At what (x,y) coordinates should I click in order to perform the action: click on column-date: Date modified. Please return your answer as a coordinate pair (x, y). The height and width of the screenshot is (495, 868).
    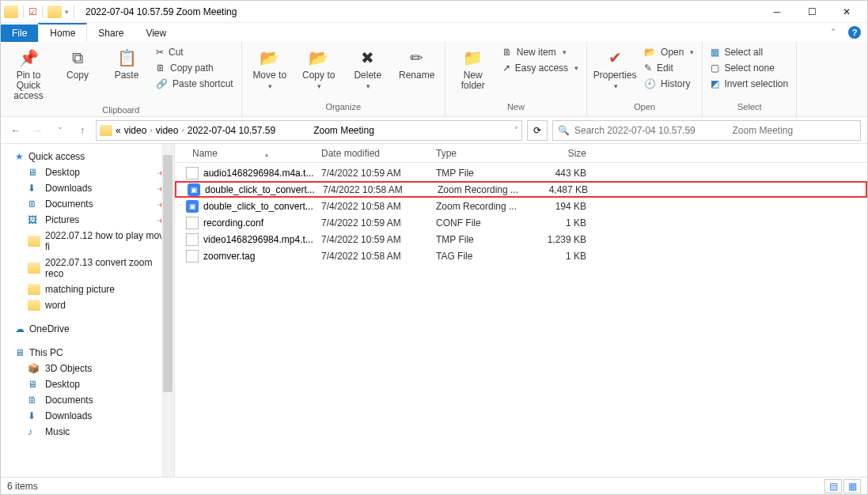
    Looking at the image, I should click on (378, 153).